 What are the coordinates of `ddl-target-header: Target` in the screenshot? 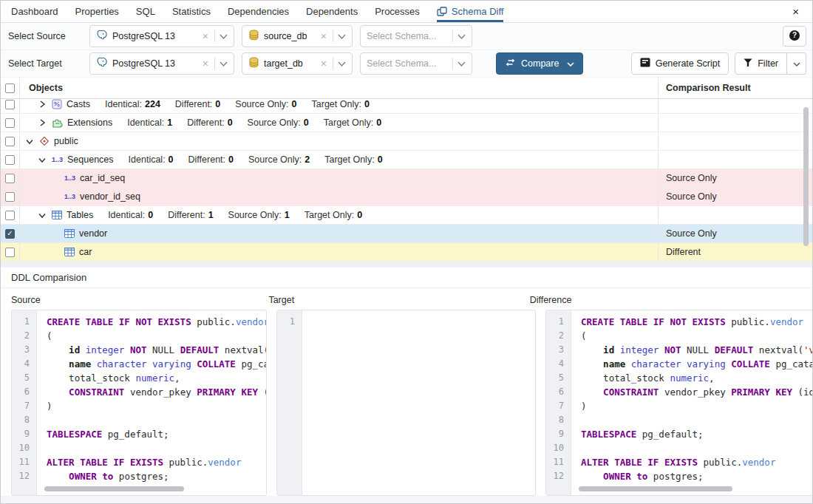 It's located at (394, 300).